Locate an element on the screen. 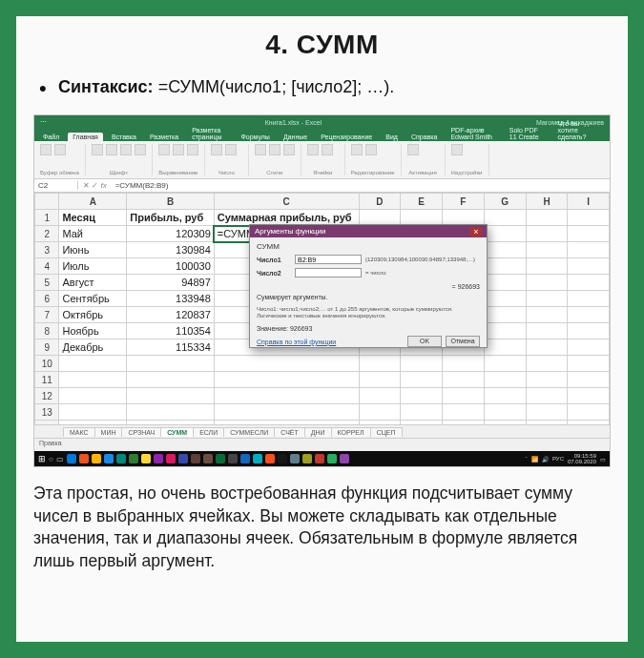 The width and height of the screenshot is (644, 658). row-header: 12 is located at coordinates (48, 397).